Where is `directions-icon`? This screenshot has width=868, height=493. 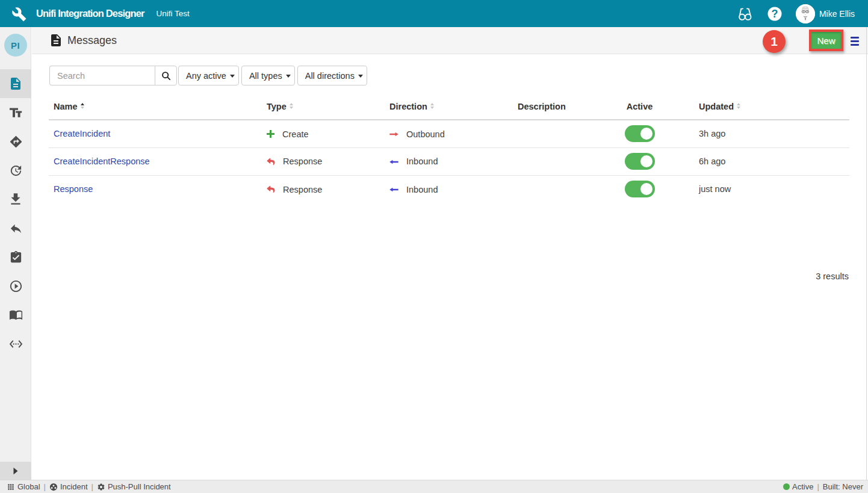 directions-icon is located at coordinates (16, 142).